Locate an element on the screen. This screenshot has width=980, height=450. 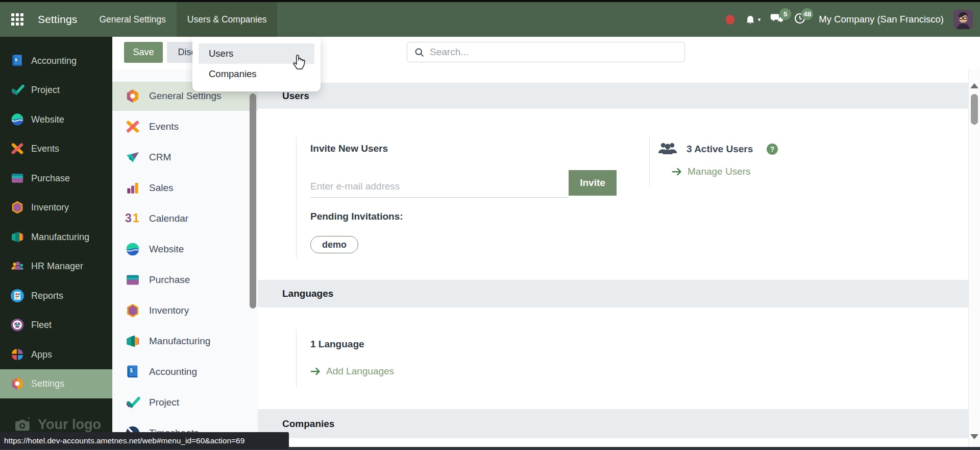
section-title: Companies is located at coordinates (308, 424).